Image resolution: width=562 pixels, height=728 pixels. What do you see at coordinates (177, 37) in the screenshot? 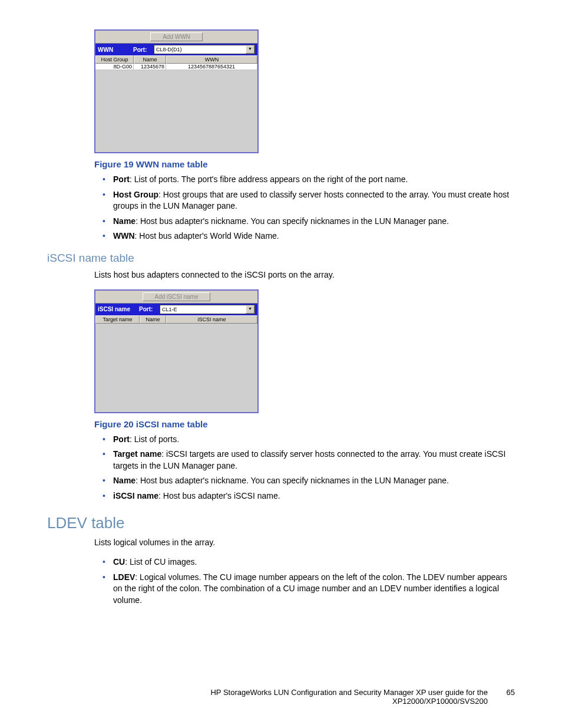
I see `wwn-toolbar: Add WWN` at bounding box center [177, 37].